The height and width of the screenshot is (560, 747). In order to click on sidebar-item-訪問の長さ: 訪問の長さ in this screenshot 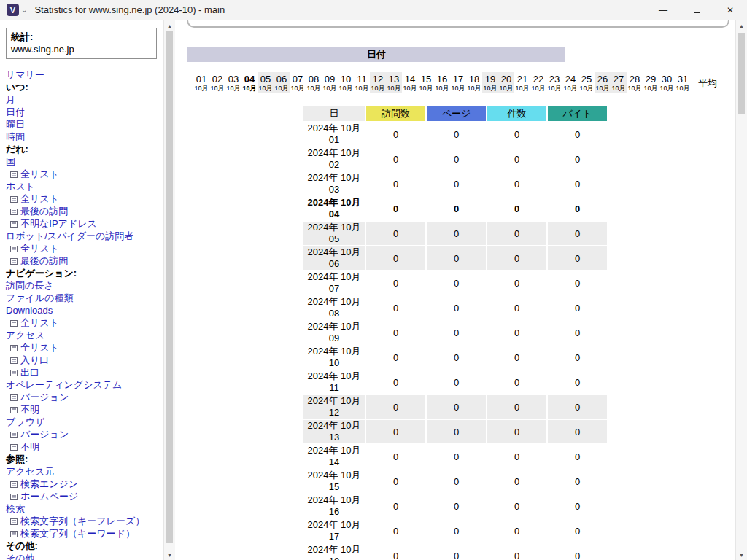, I will do `click(83, 286)`.